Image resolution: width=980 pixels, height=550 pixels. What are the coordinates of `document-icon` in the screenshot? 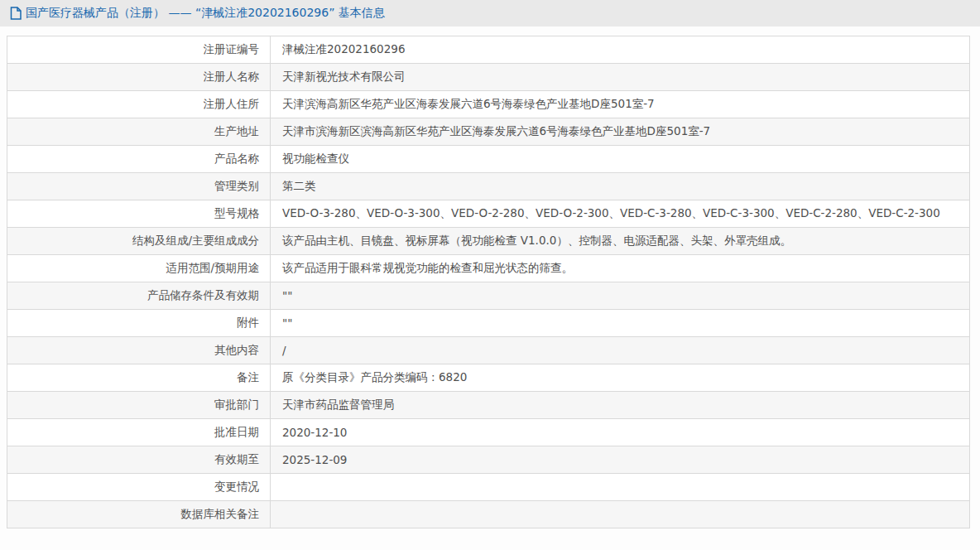 It's located at (16, 13).